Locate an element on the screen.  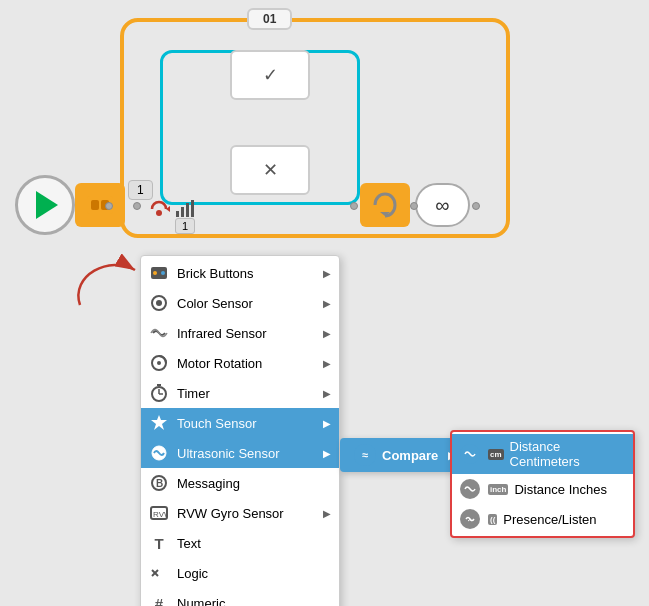
distance-cm-label: Distance Centimeters is located at coordinates (568, 454).